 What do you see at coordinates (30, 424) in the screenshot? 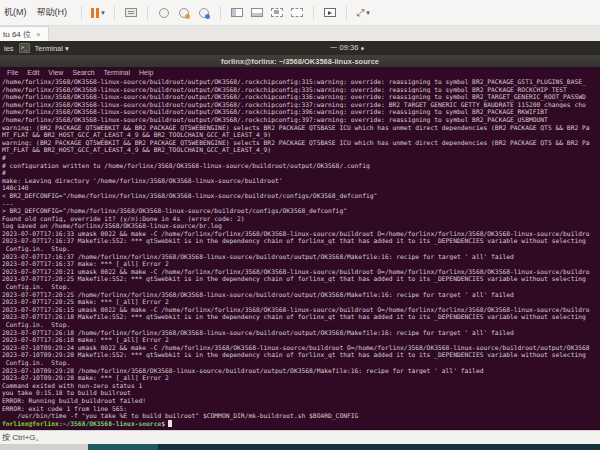
I see `prompt-user-host: forlinx@forlinx` at bounding box center [30, 424].